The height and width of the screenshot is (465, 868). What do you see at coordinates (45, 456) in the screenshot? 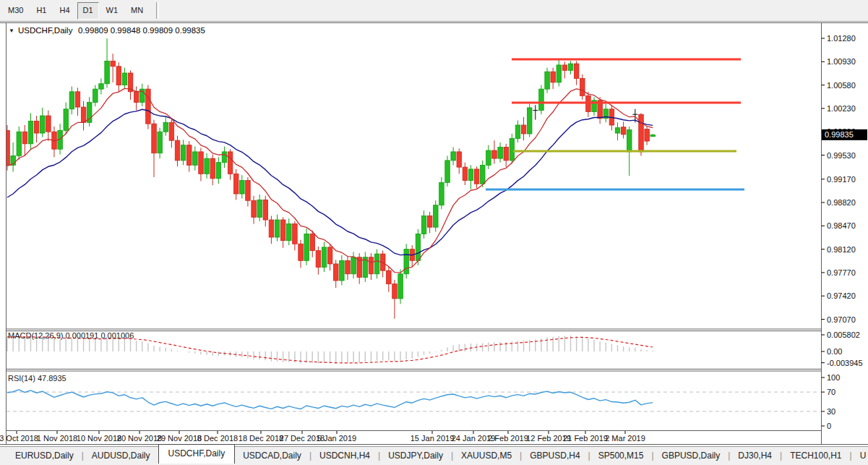
I see `chart-tab-eurusd: EURUSD,Daily` at bounding box center [45, 456].